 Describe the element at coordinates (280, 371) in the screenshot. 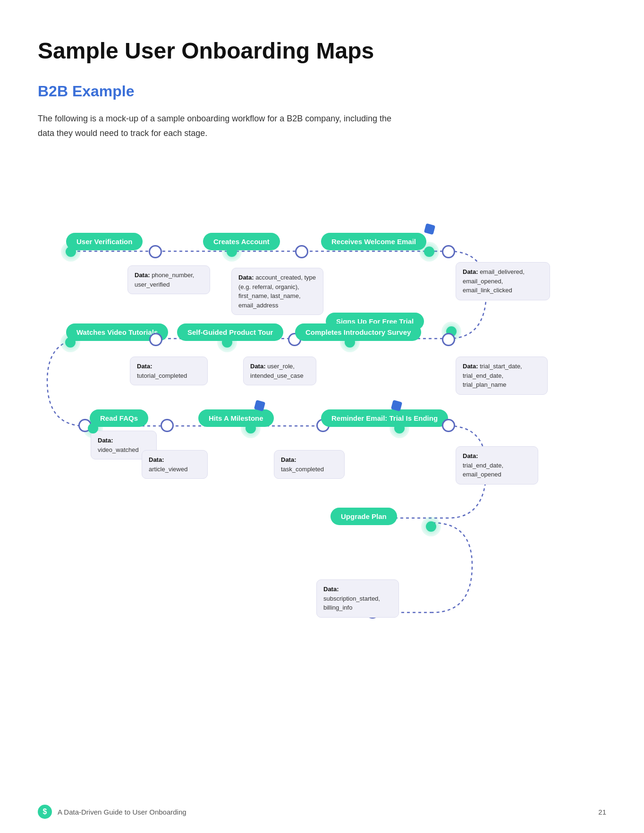

I see `data-box-user-role: Data: user_role, intended_use_case` at that location.